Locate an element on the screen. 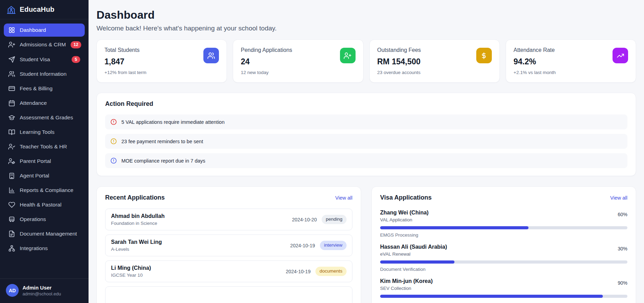  status-badge: pending is located at coordinates (334, 219).